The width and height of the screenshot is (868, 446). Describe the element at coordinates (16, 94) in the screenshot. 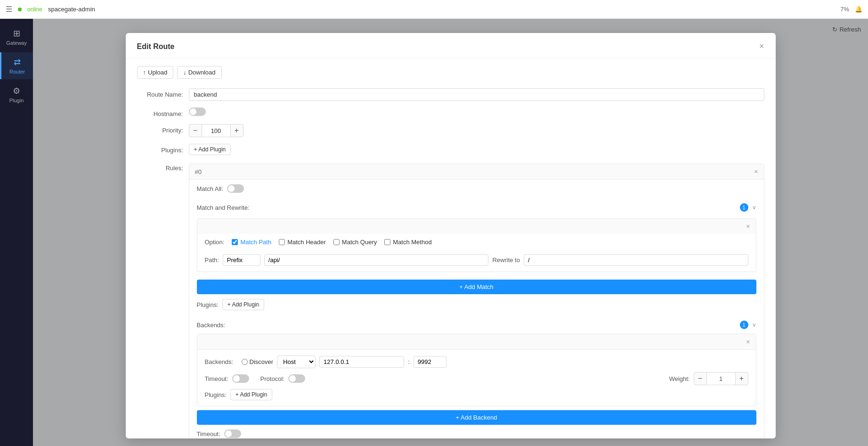

I see `sidebar-item-plugin: ⚙ Plugin` at that location.